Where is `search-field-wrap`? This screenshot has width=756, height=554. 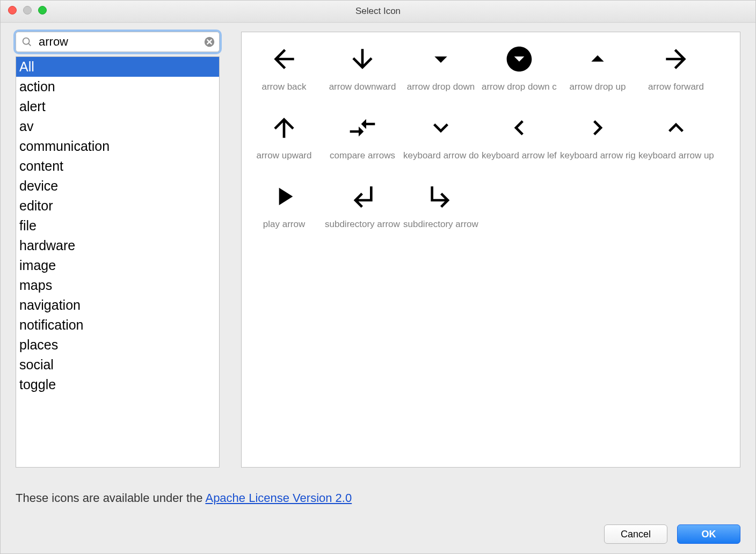 search-field-wrap is located at coordinates (118, 42).